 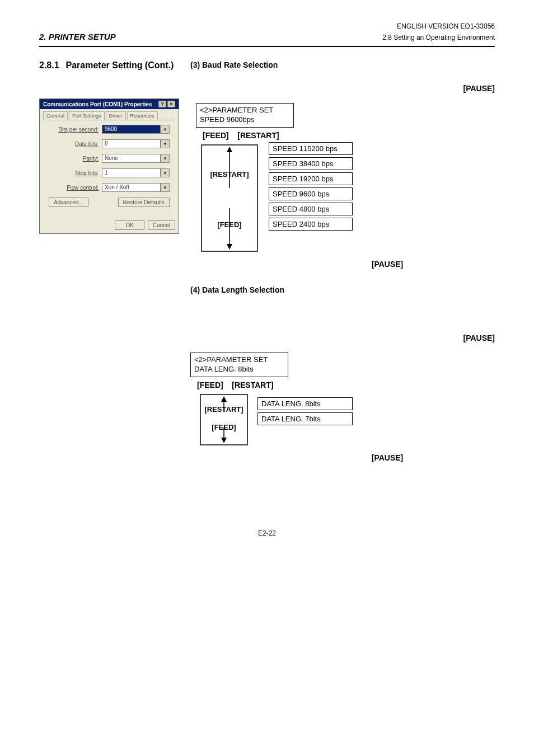 I want to click on section4-lcd: <2>PARAMETER SET DATA LENG. 8bits, so click(x=240, y=365).